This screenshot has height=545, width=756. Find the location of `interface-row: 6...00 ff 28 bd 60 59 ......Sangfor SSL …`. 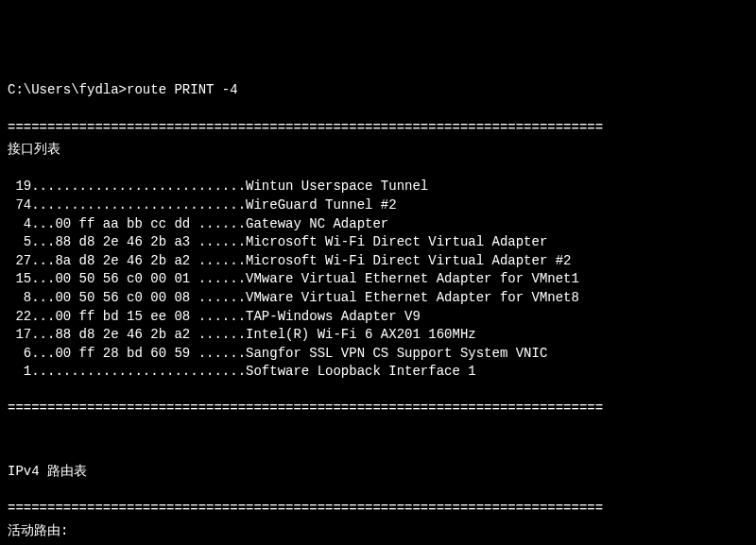

interface-row: 6...00 ff 28 bd 60 59 ......Sangfor SSL … is located at coordinates (378, 354).